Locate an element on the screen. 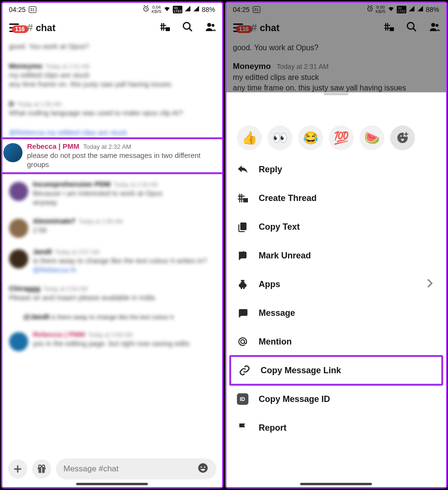  message-body: good. You work at Opus? is located at coordinates (336, 48).